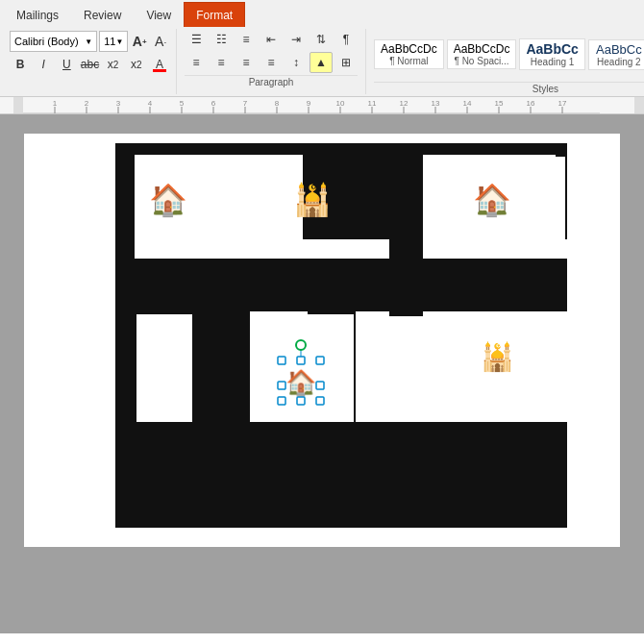  What do you see at coordinates (221, 39) in the screenshot?
I see `numbered-list-btn: ☷` at bounding box center [221, 39].